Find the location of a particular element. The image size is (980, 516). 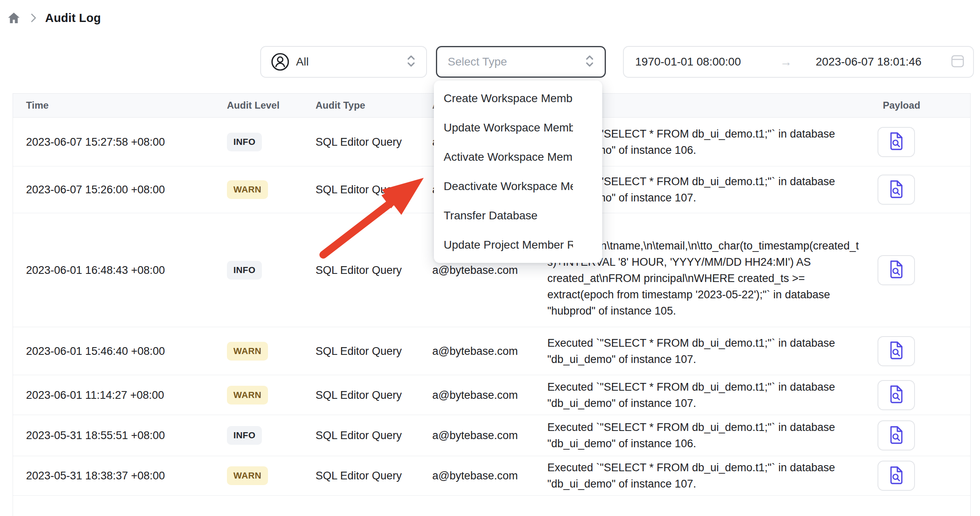

type-option-item: Create Workspace Member is located at coordinates (518, 98).